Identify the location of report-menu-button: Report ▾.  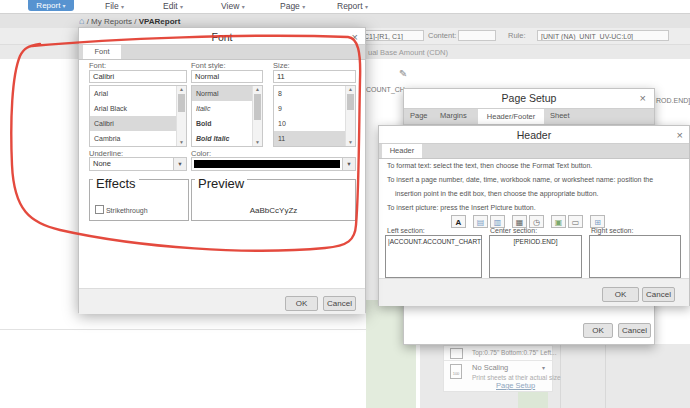
(51, 6).